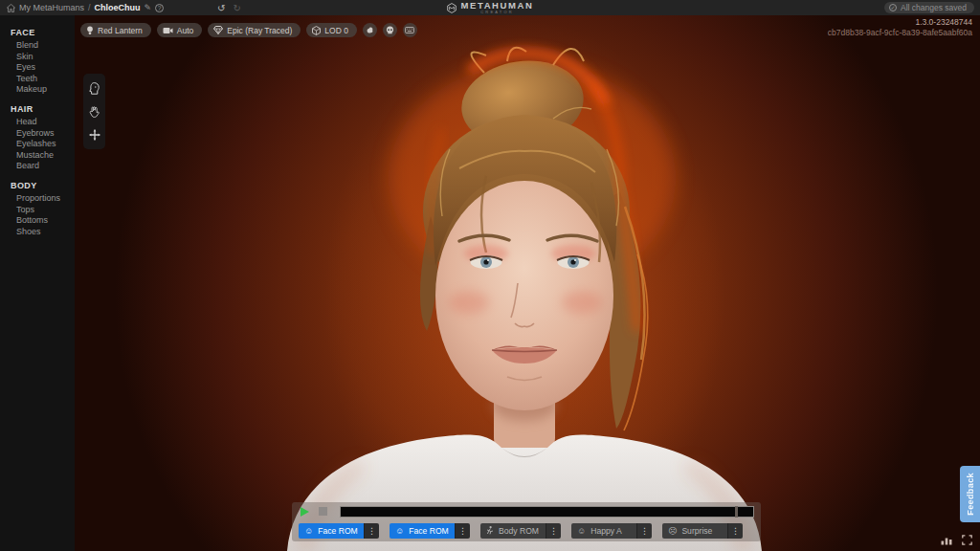  Describe the element at coordinates (339, 531) in the screenshot. I see `clip-face-rom-1: ☺ Face ROM ⋮` at that location.